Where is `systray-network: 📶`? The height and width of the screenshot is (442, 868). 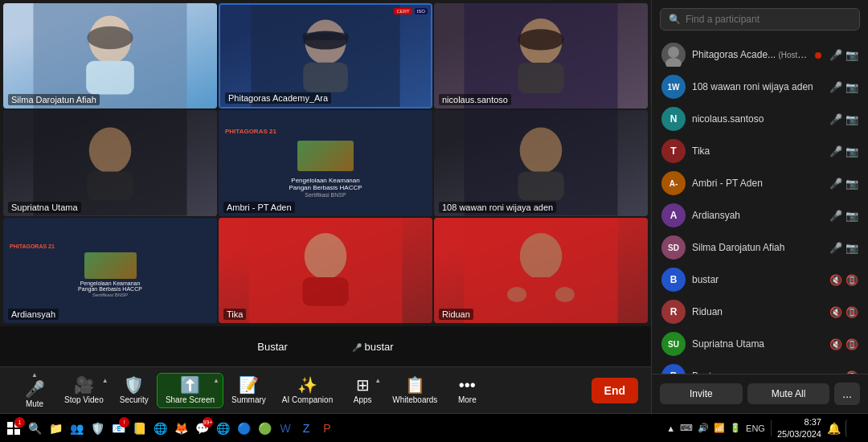
systray-network: 📶 is located at coordinates (719, 428).